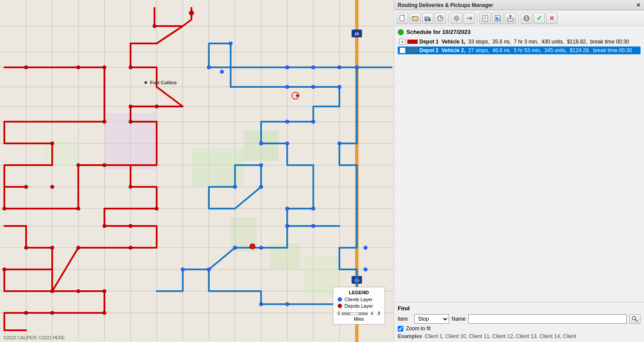  Describe the element at coordinates (552, 18) in the screenshot. I see `close-x-btn: ✕` at that location.